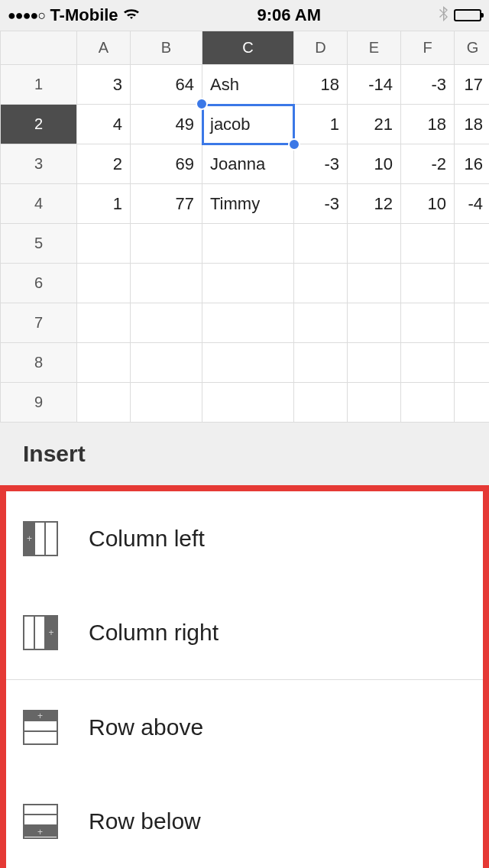 The height and width of the screenshot is (868, 489). What do you see at coordinates (245, 125) in the screenshot?
I see `table-row: 2 4 49 jacob 1 21 18 18` at bounding box center [245, 125].